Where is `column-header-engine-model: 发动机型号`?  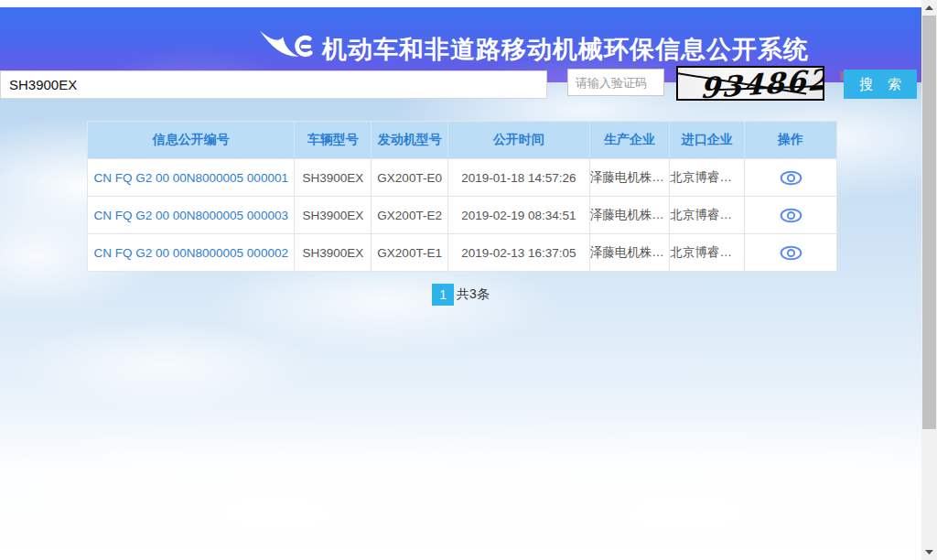 column-header-engine-model: 发动机型号 is located at coordinates (410, 140).